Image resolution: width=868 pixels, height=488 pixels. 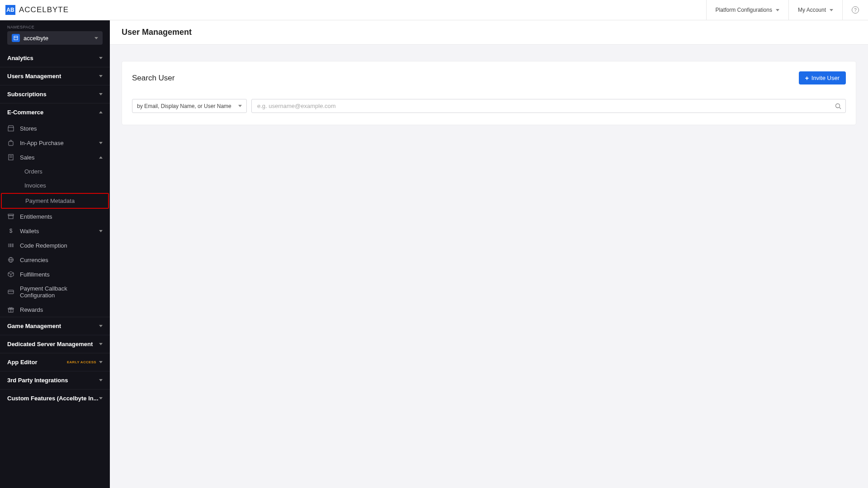 What do you see at coordinates (81, 362) in the screenshot?
I see `early-access-badge: EARLY ACCESS` at bounding box center [81, 362].